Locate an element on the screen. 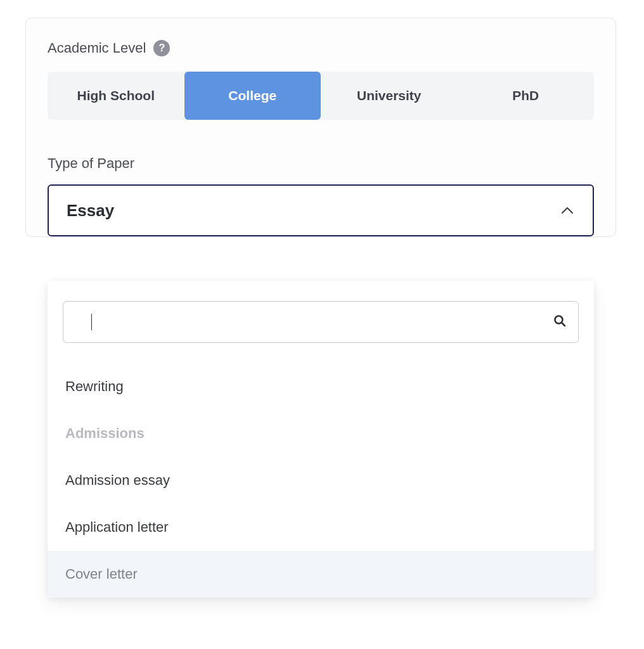  tab-phd: PhD is located at coordinates (526, 96).